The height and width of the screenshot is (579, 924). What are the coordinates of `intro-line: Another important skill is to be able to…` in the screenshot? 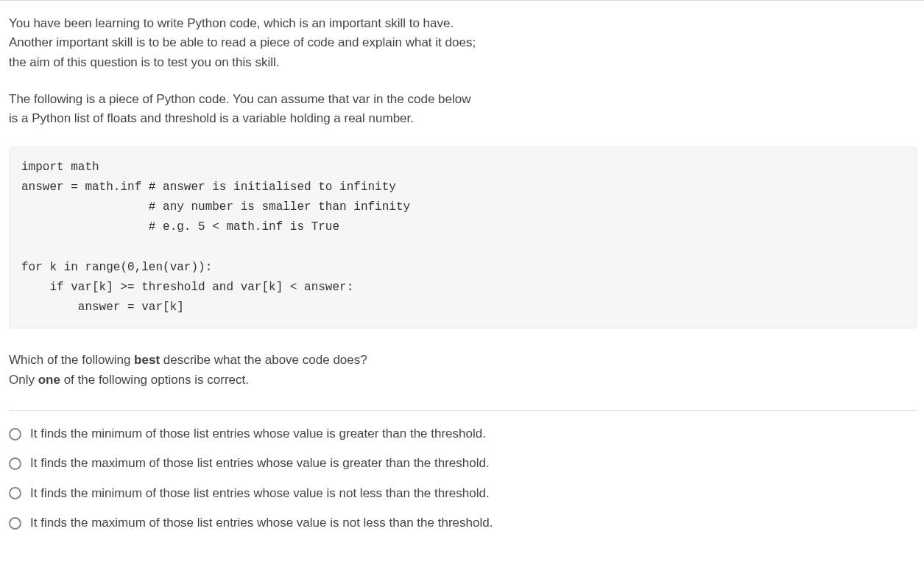 It's located at (462, 43).